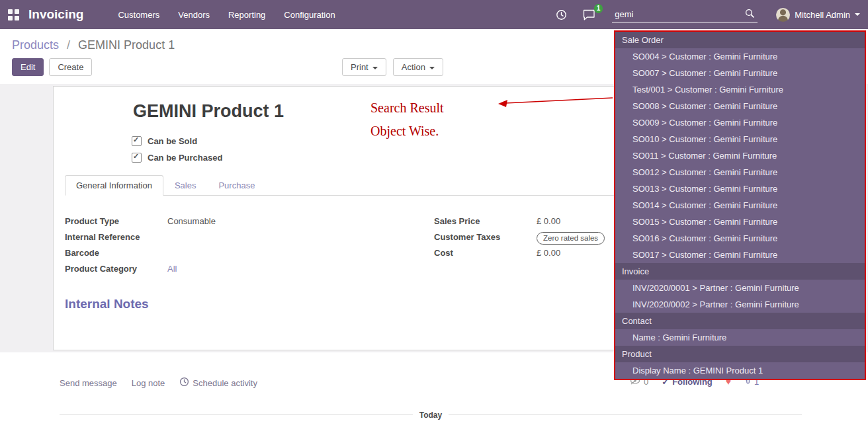  What do you see at coordinates (140, 248) in the screenshot?
I see `fields-left-column: Product Type Consumable Internal Referen…` at bounding box center [140, 248].